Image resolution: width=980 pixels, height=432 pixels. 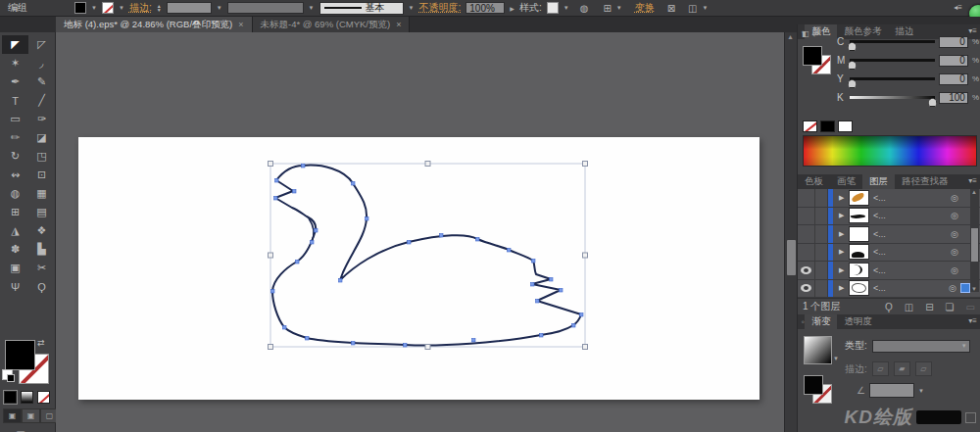 What do you see at coordinates (954, 61) in the screenshot?
I see `magenta-value-input: 0` at bounding box center [954, 61].